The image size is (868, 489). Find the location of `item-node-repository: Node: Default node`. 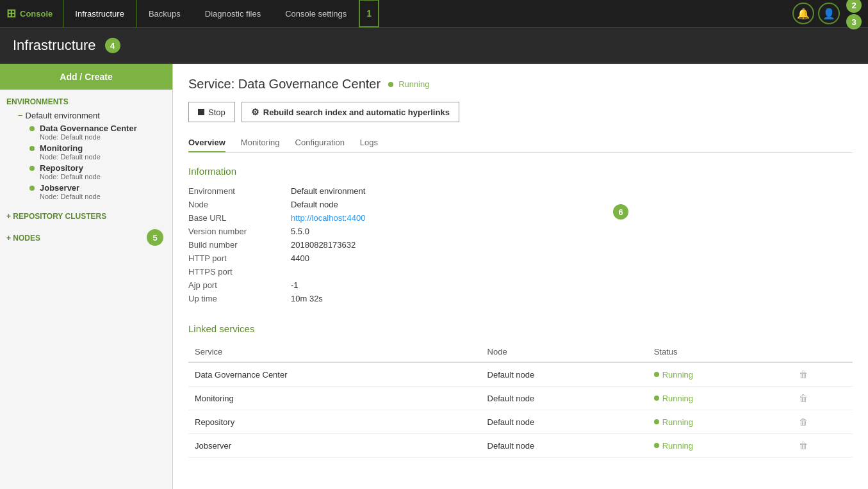

item-node-repository: Node: Default node is located at coordinates (70, 177).